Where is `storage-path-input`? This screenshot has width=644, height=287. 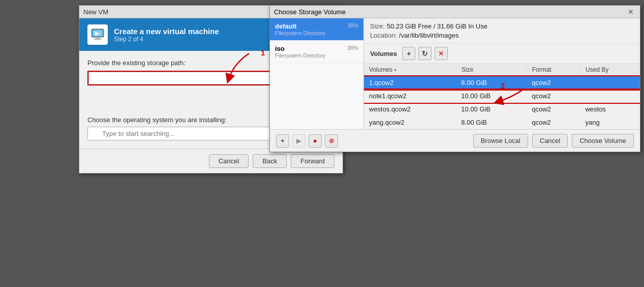 storage-path-input is located at coordinates (189, 78).